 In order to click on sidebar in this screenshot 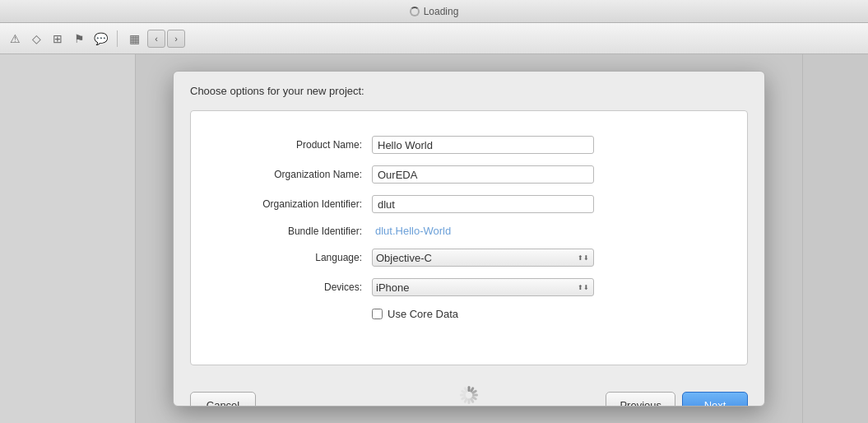, I will do `click(67, 239)`.